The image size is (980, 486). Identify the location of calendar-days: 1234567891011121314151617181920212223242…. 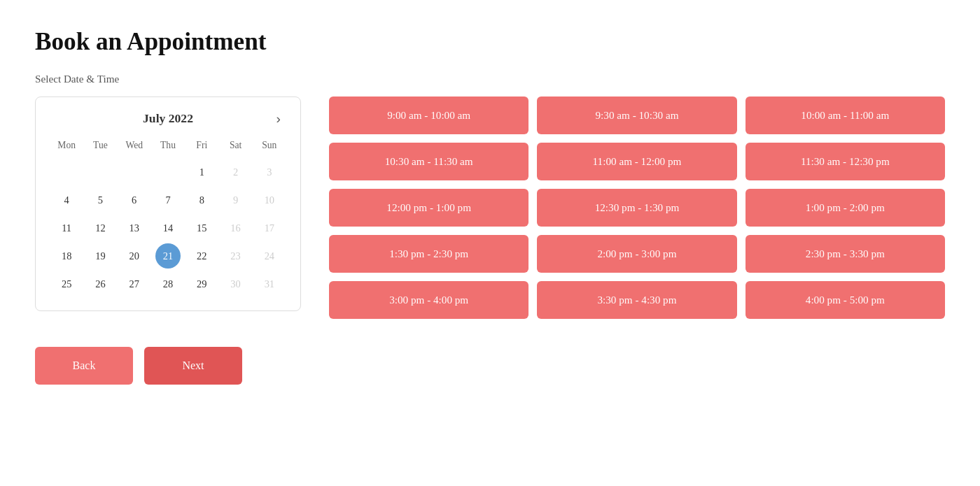
(168, 228).